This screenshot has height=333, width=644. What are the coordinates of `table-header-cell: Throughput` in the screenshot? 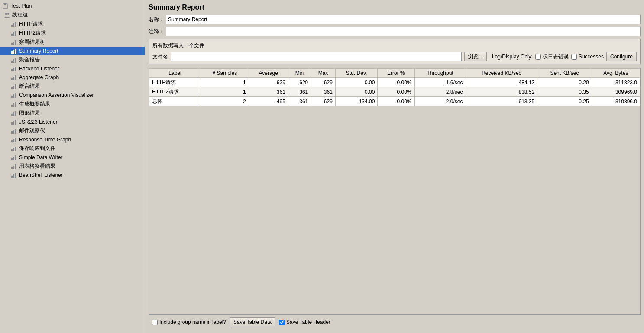 It's located at (440, 74).